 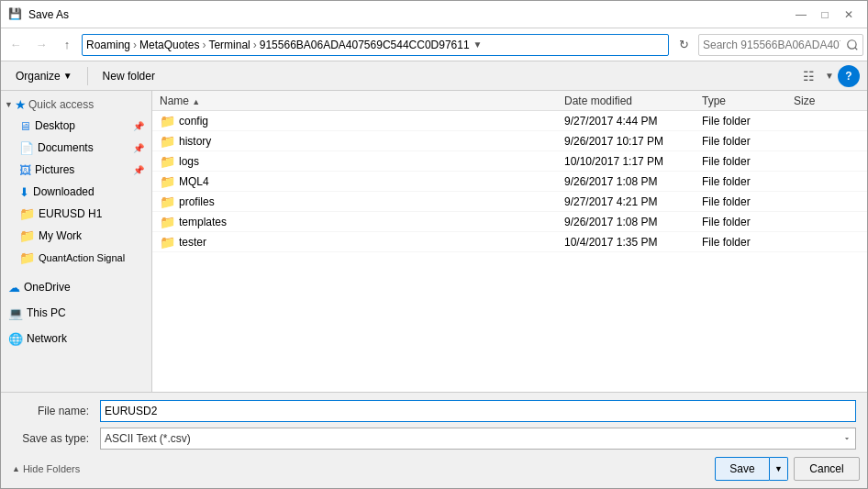 What do you see at coordinates (66, 148) in the screenshot?
I see `sidebar-documents-label: Documents` at bounding box center [66, 148].